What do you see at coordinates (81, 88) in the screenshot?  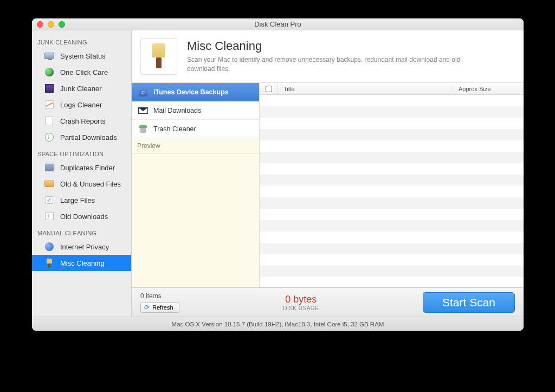 I see `sidebar-item-junk-cleaner: Junk Cleaner` at bounding box center [81, 88].